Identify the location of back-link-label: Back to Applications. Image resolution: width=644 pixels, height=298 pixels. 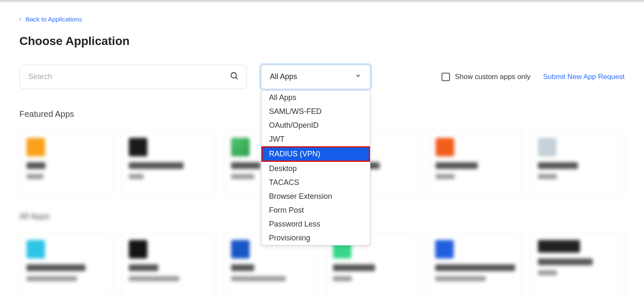
(54, 19).